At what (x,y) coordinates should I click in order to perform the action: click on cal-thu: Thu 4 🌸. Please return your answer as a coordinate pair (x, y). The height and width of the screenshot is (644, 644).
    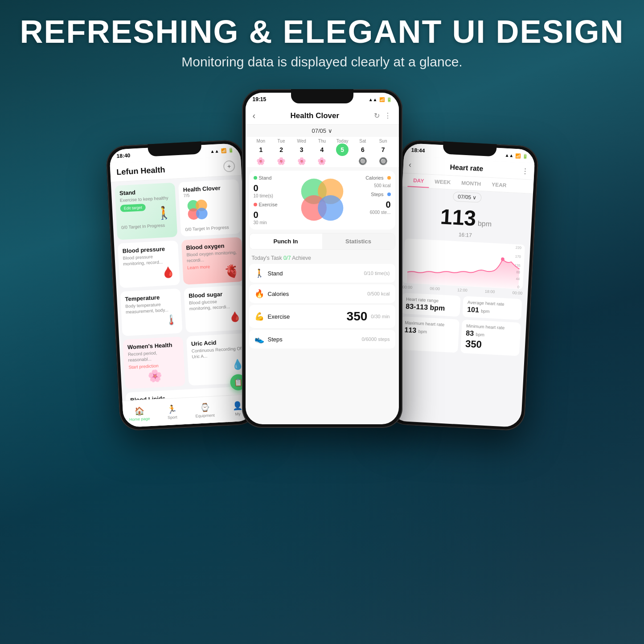
    Looking at the image, I should click on (322, 152).